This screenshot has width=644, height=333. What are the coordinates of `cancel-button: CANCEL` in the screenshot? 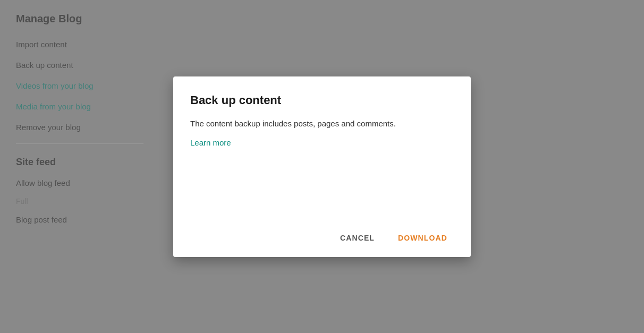 It's located at (357, 238).